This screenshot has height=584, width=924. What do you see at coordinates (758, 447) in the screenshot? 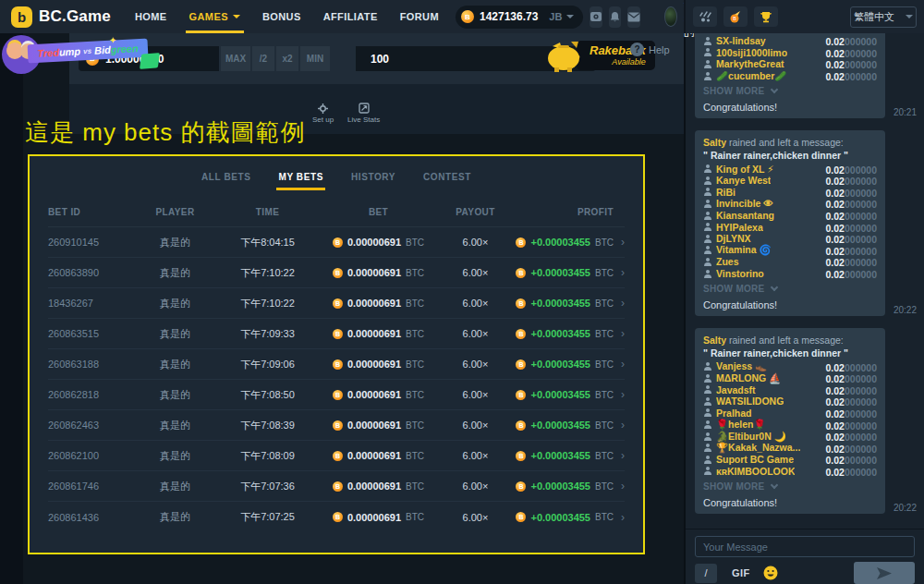
I see `recipient-name: 🏆Kakak_Nazwa...` at bounding box center [758, 447].